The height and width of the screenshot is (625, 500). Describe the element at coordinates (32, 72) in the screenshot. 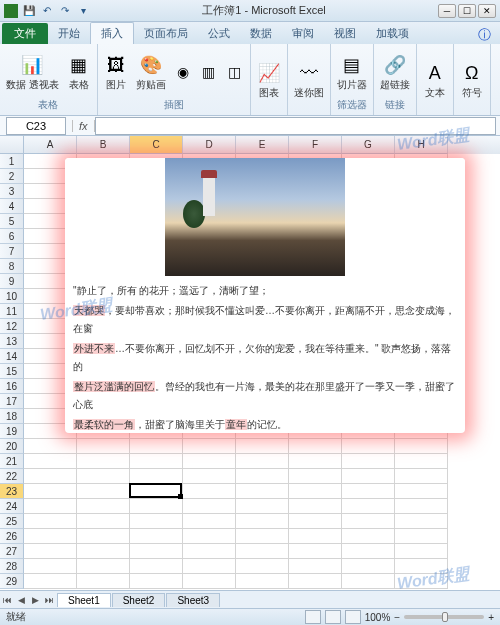

I see `ribbon-button: 📊数据 透视表` at that location.